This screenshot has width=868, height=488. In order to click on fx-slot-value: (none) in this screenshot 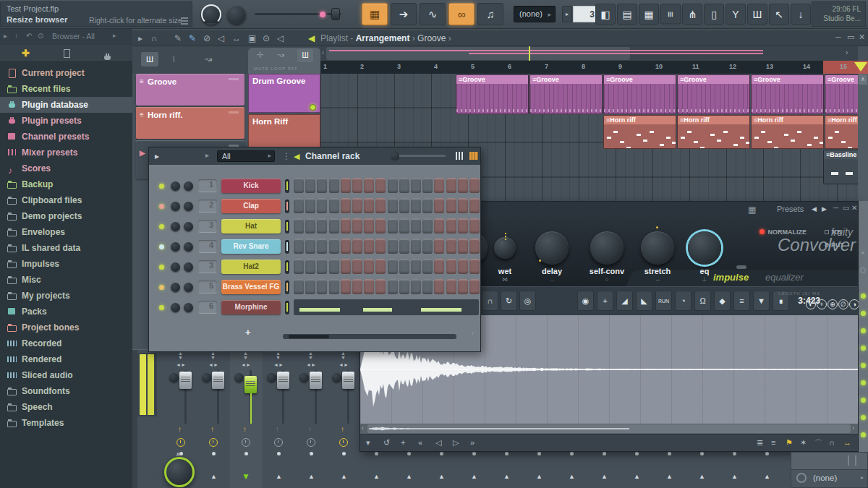, I will do `click(825, 478)`.